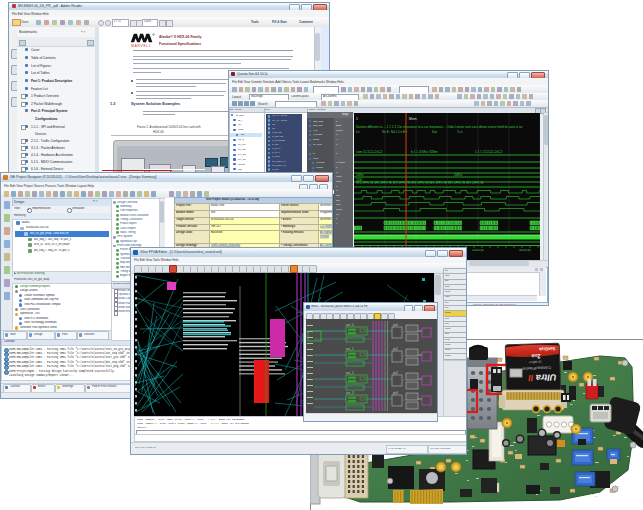 This screenshot has height=510, width=643. I want to click on svg-text: 1, so click(357, 119).